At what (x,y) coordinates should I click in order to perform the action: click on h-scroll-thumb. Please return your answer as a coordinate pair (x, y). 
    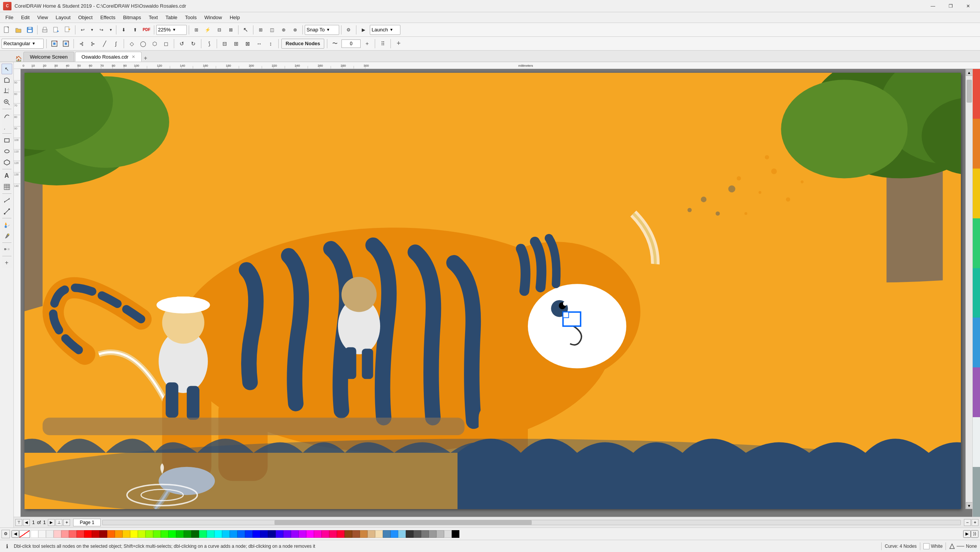
    Looking at the image, I should click on (403, 523).